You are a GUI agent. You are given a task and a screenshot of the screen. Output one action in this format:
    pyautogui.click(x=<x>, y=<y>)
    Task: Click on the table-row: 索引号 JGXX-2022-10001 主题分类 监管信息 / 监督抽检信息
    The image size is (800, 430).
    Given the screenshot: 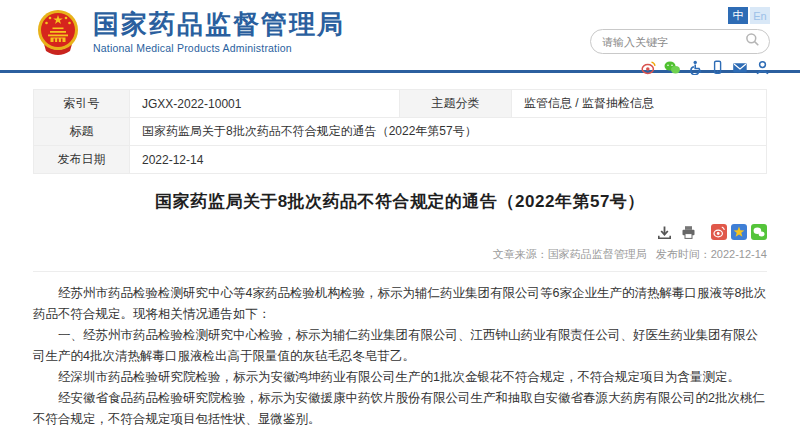 What is the action you would take?
    pyautogui.click(x=400, y=104)
    